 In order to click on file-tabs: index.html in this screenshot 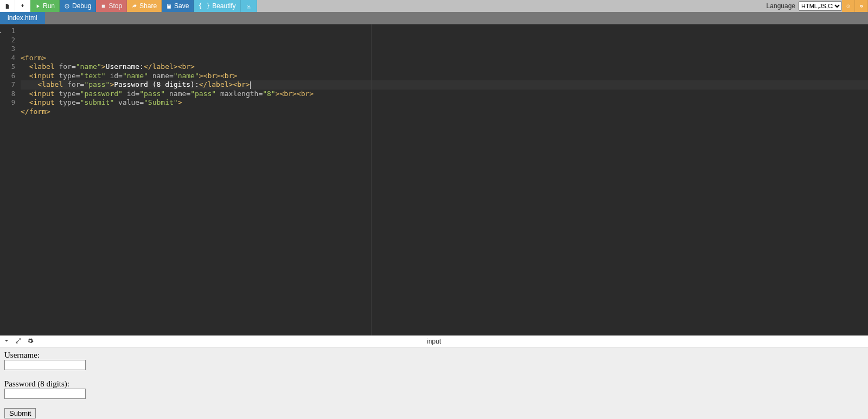, I will do `click(434, 18)`.